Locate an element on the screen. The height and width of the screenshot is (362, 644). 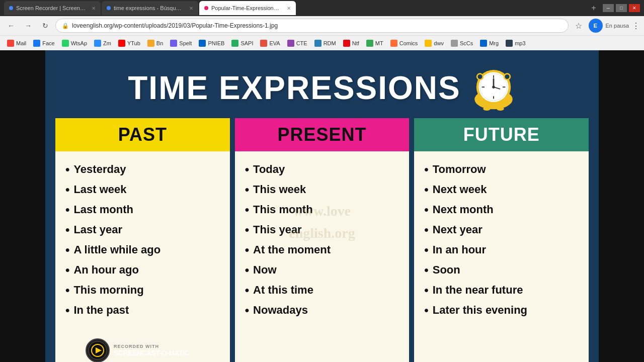
bookmark-pnieb: PNIEB is located at coordinates (211, 43).